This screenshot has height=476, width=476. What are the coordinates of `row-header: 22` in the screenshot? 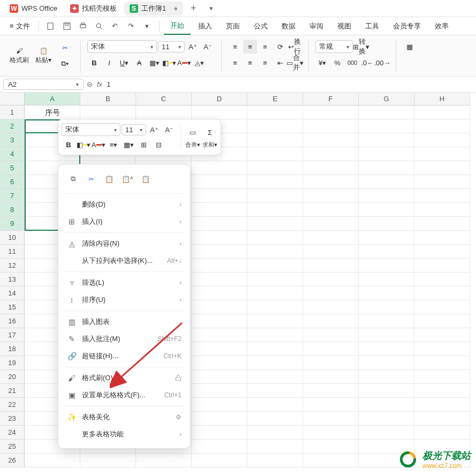 It's located at (12, 405).